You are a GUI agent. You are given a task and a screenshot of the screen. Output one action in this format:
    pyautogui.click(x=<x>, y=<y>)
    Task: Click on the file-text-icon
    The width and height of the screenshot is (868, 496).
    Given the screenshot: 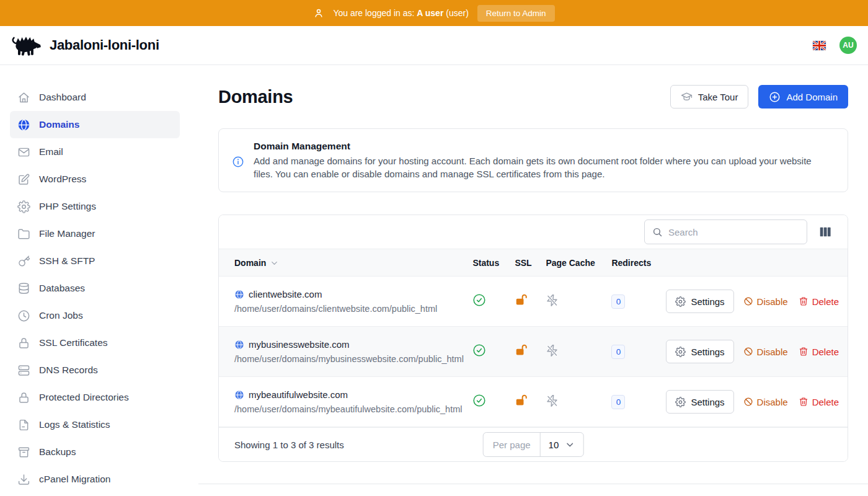 What is the action you would take?
    pyautogui.click(x=24, y=425)
    